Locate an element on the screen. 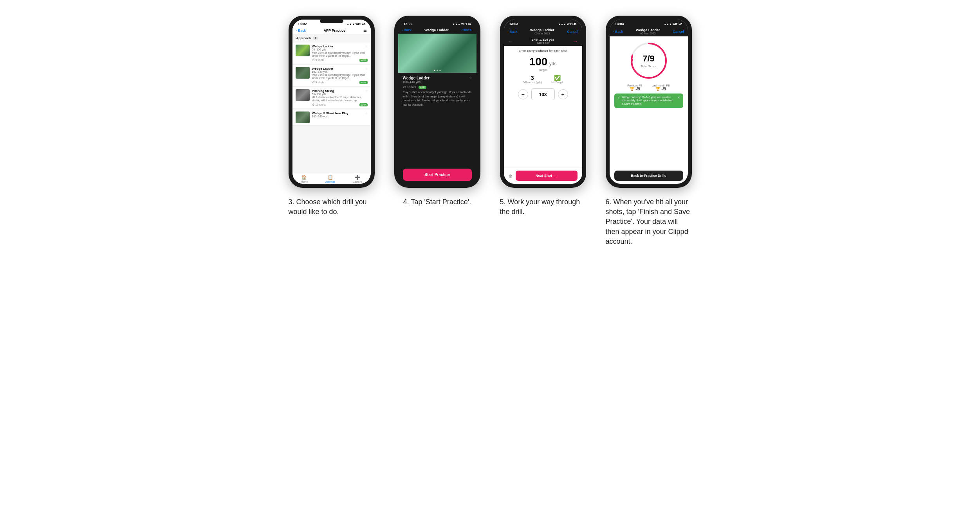 The width and height of the screenshot is (980, 527). time-2: 13:02 is located at coordinates (408, 24).